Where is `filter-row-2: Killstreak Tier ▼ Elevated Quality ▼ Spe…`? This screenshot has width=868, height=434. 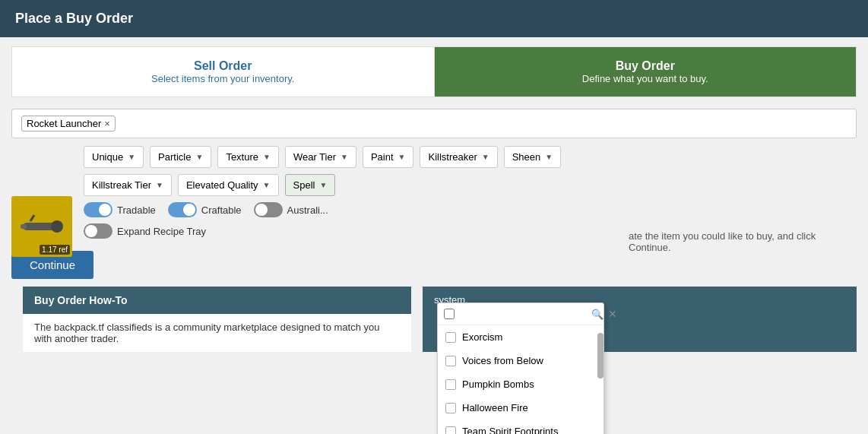 filter-row-2: Killstreak Tier ▼ Elevated Quality ▼ Spe… is located at coordinates (470, 185).